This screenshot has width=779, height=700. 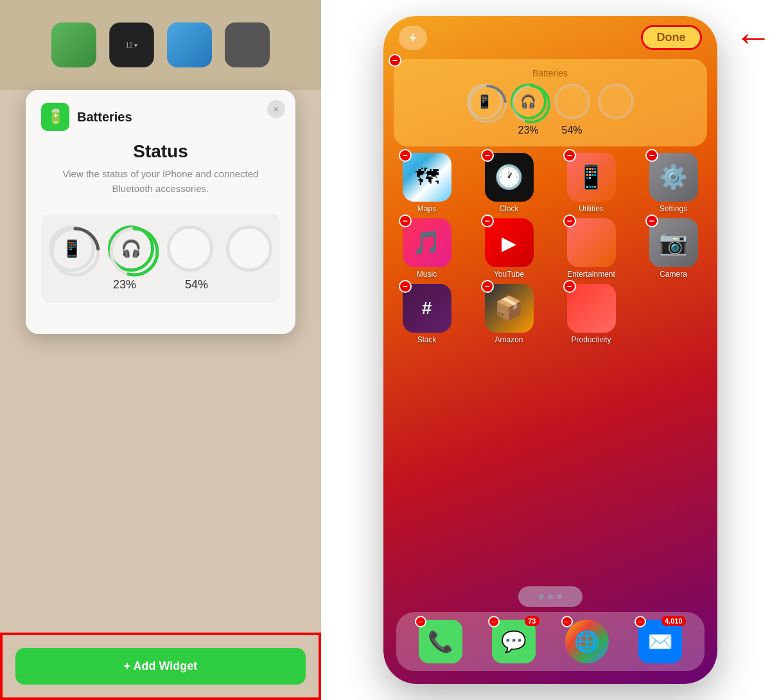 What do you see at coordinates (529, 101) in the screenshot?
I see `phone-battery-airpods: 🎧` at bounding box center [529, 101].